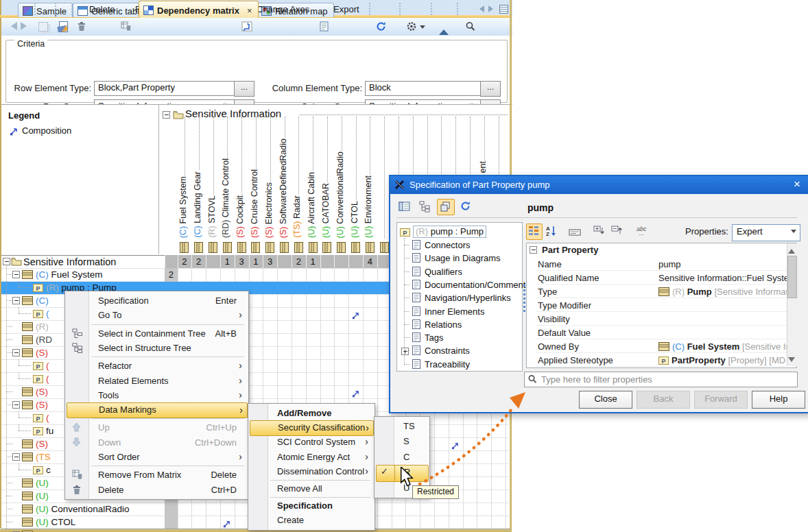 This screenshot has height=532, width=808. What do you see at coordinates (471, 27) in the screenshot?
I see `search-icon` at bounding box center [471, 27].